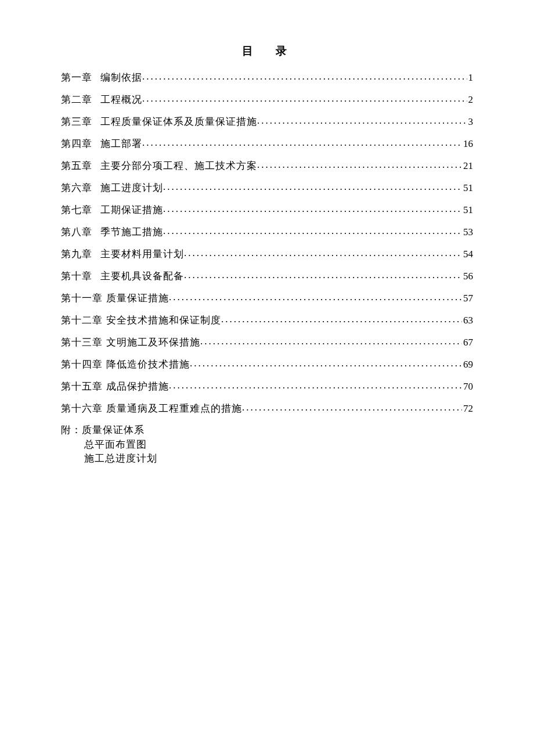  What do you see at coordinates (77, 254) in the screenshot?
I see `toc-chapter: 第九章` at bounding box center [77, 254].